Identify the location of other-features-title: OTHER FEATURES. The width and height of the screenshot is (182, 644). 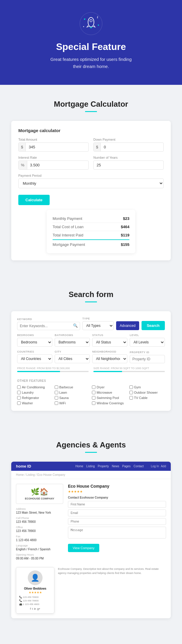
(91, 381).